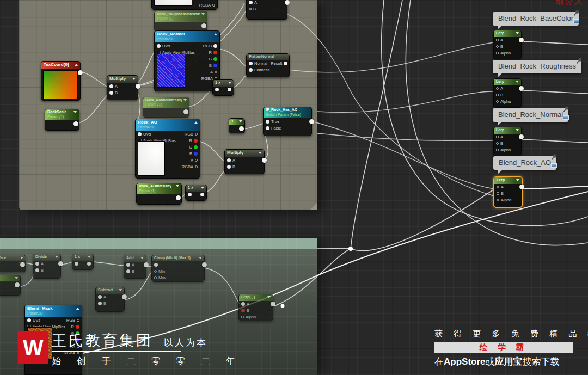  Describe the element at coordinates (10, 285) in the screenshot. I see `node-clipped-param: …face` at that location.